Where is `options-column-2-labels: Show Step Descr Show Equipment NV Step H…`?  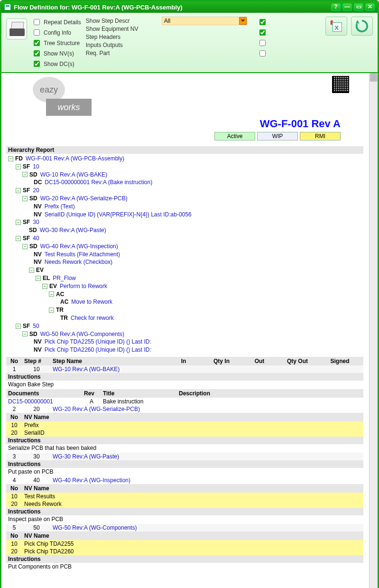
options-column-2-labels: Show Step Descr Show Equipment NV Step H… is located at coordinates (121, 37).